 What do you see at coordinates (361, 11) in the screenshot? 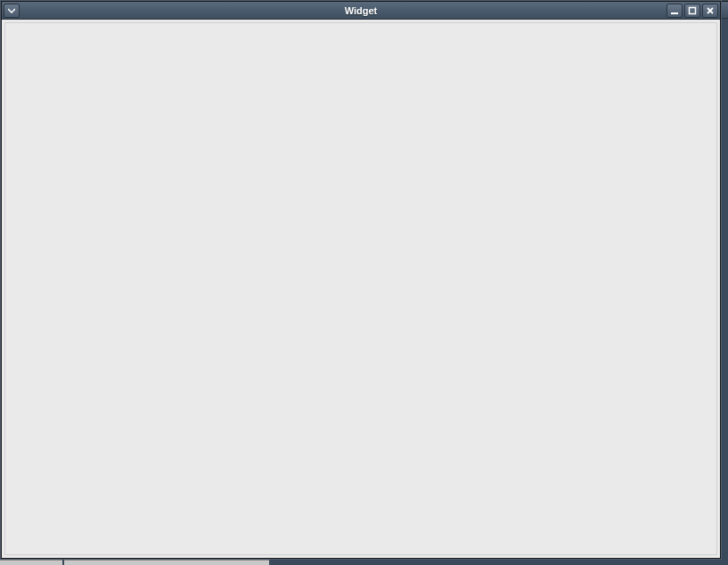
I see `titlebar: Widget` at bounding box center [361, 11].